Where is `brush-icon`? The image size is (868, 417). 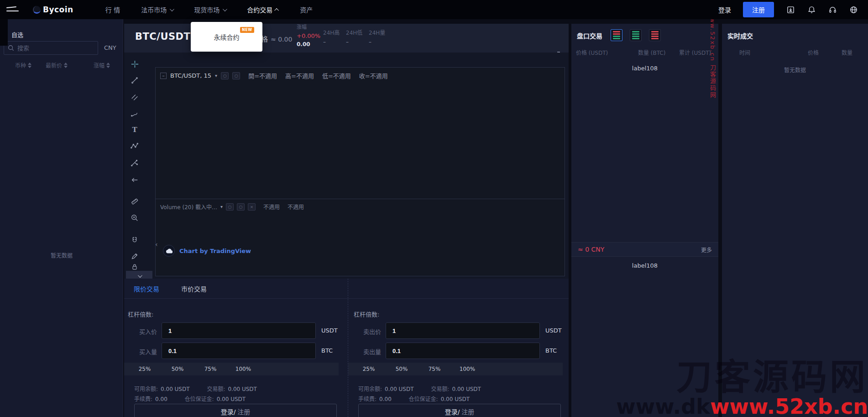 brush-icon is located at coordinates (135, 114).